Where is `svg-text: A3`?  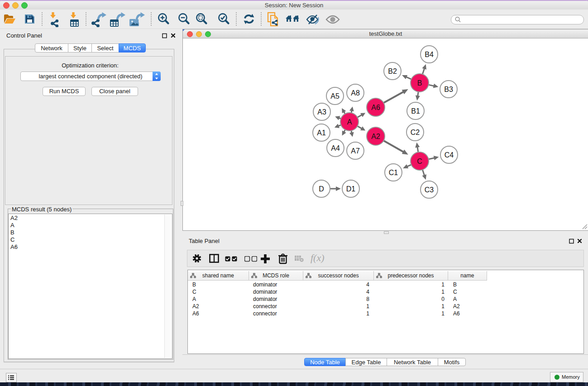
svg-text: A3 is located at coordinates (322, 112).